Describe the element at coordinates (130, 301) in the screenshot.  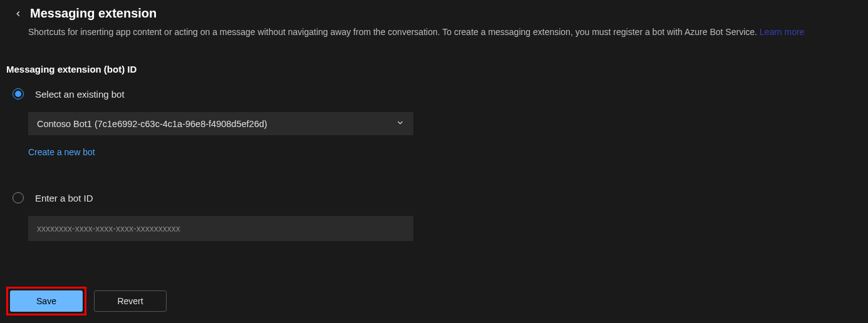
I see `revert-button: Revert` at that location.